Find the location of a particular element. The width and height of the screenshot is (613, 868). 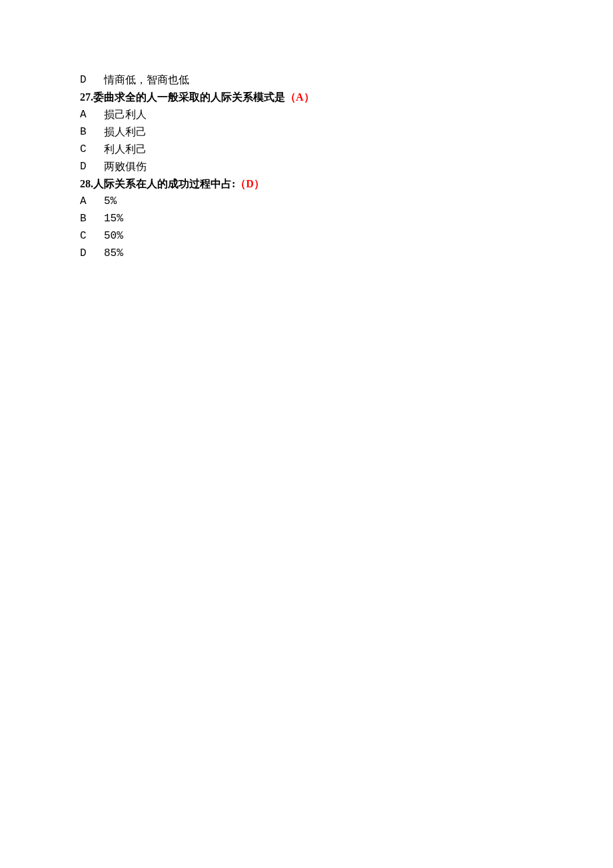

option-text: 情商低，智商也低 is located at coordinates (318, 80).